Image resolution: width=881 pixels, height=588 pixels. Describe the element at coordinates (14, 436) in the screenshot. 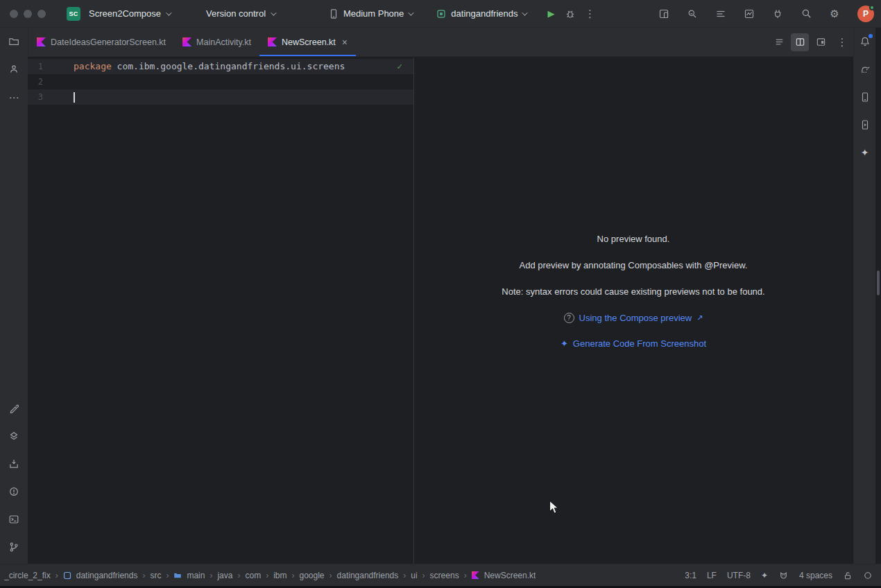

I see `layers-icon` at that location.